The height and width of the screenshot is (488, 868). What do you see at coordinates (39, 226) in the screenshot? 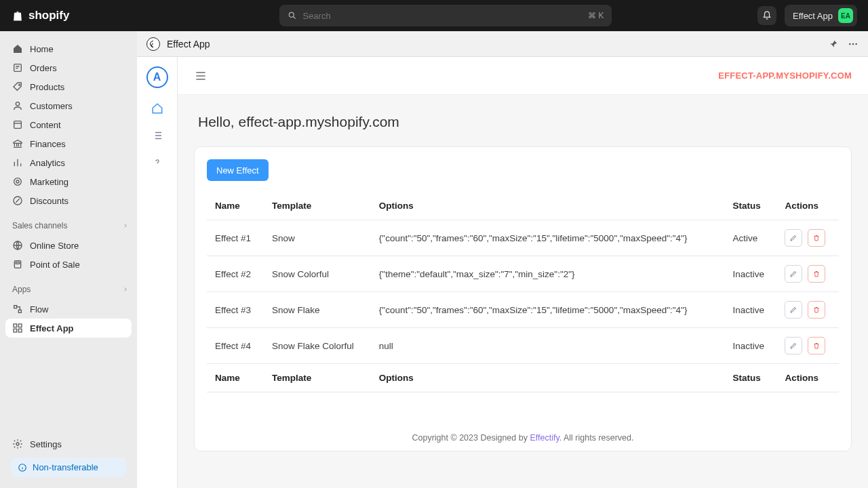
I see `heading-label: Sales channels` at bounding box center [39, 226].